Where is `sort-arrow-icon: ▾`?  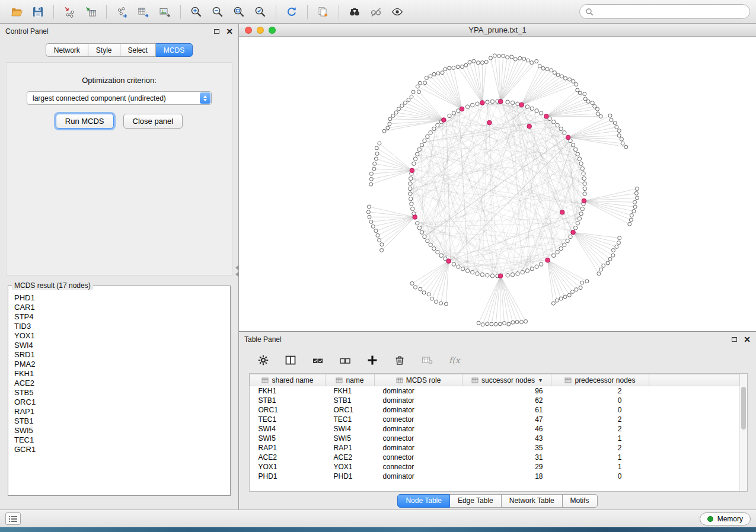 sort-arrow-icon: ▾ is located at coordinates (541, 380).